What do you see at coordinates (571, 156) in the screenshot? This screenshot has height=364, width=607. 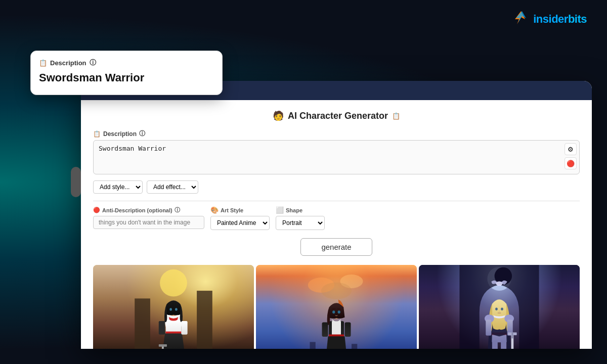 I see `desc-icon-group: ⚙ 🔴` at bounding box center [571, 156].